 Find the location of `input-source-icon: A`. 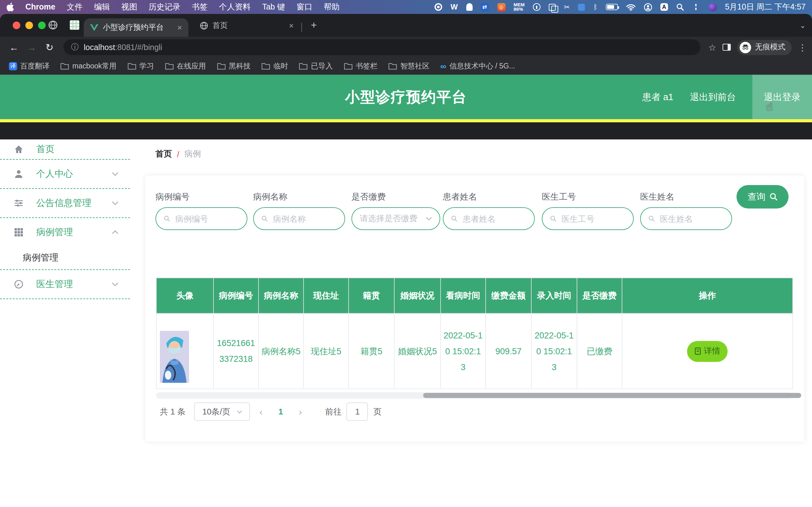

input-source-icon: A is located at coordinates (664, 7).